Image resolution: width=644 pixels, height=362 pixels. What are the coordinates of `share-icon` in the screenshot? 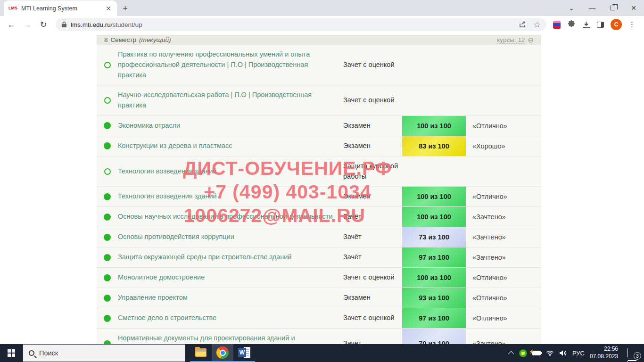 It's located at (523, 25).